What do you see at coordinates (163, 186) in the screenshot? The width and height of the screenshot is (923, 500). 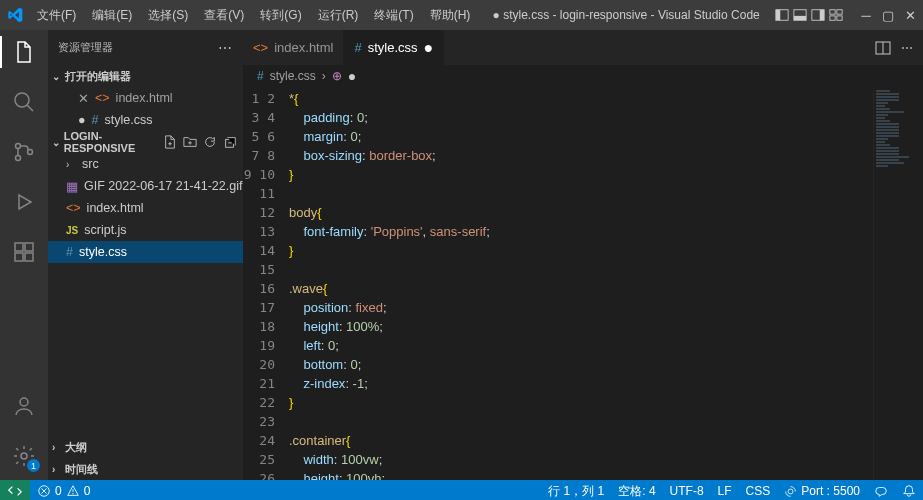 I see `file-name: GIF 2022-06-17 21-41-22.gif` at bounding box center [163, 186].